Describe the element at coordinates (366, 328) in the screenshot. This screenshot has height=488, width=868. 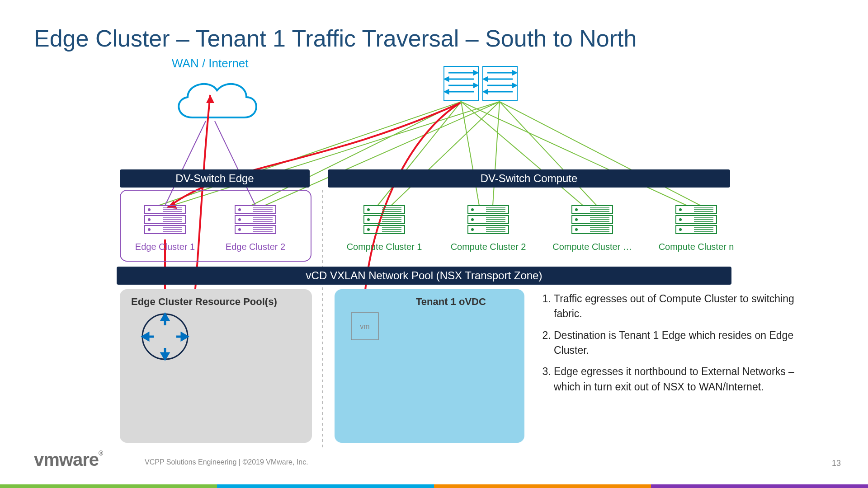
I see `vm-icon: vm` at that location.